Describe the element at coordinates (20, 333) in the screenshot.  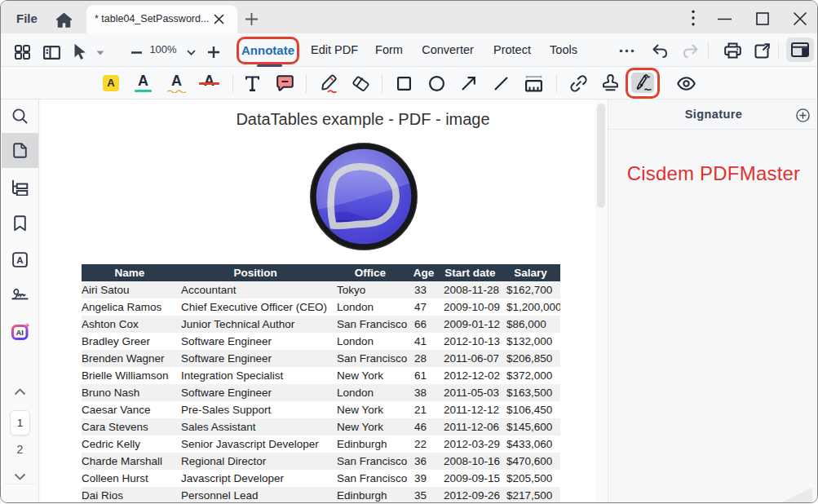
I see `svg-text: AI` at that location.